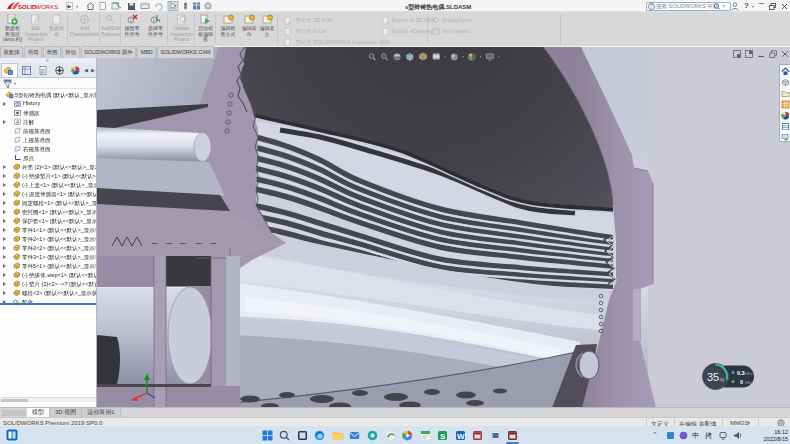  I want to click on svg-text: SOLID, so click(28, 7).